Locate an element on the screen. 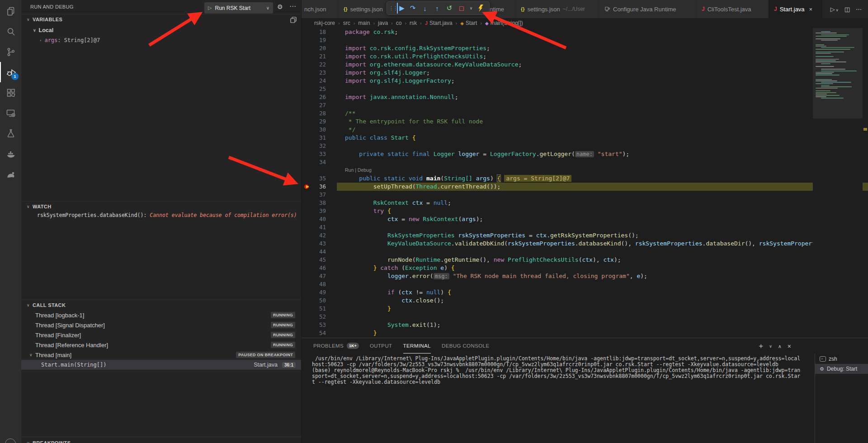 The height and width of the screenshot is (443, 868). code-line-54: 54 } is located at coordinates (585, 333).